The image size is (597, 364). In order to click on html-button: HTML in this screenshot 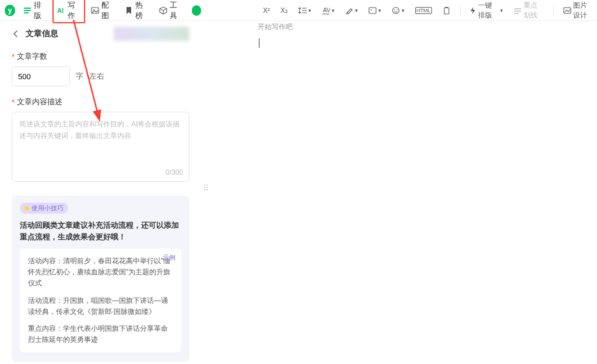, I will do `click(423, 10)`.